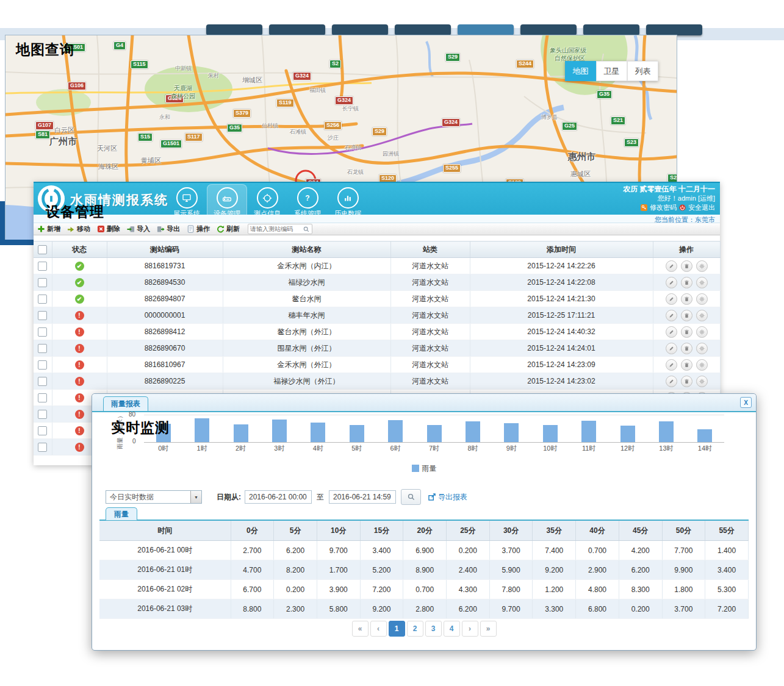 The width and height of the screenshot is (784, 686). What do you see at coordinates (228, 229) in the screenshot?
I see `toolbar-button-刷新: 刷新` at bounding box center [228, 229].